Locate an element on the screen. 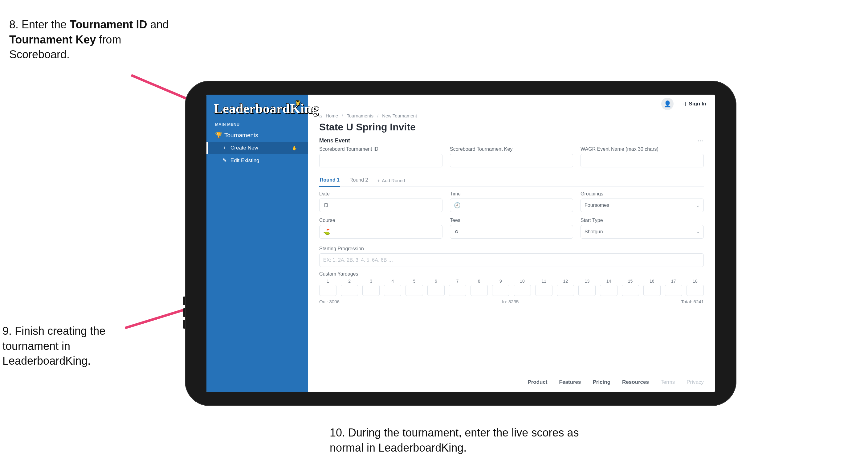 This screenshot has height=467, width=868. course-input: ⛳ is located at coordinates (381, 232).